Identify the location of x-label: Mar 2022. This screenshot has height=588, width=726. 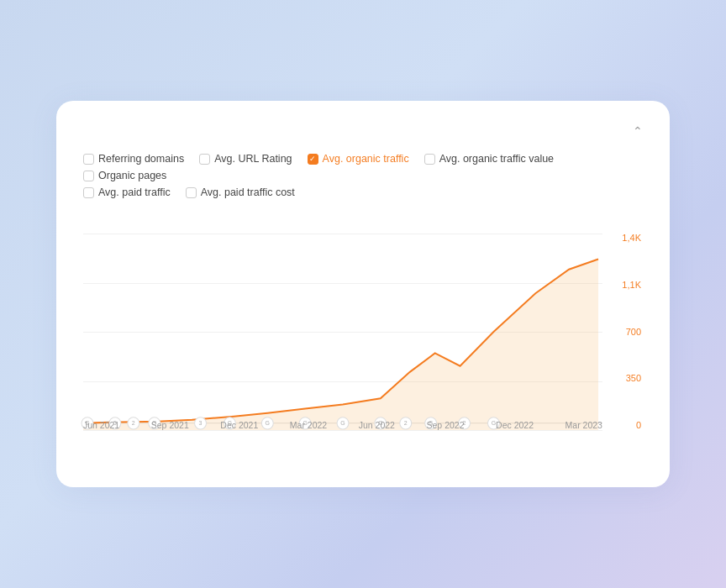
(308, 425).